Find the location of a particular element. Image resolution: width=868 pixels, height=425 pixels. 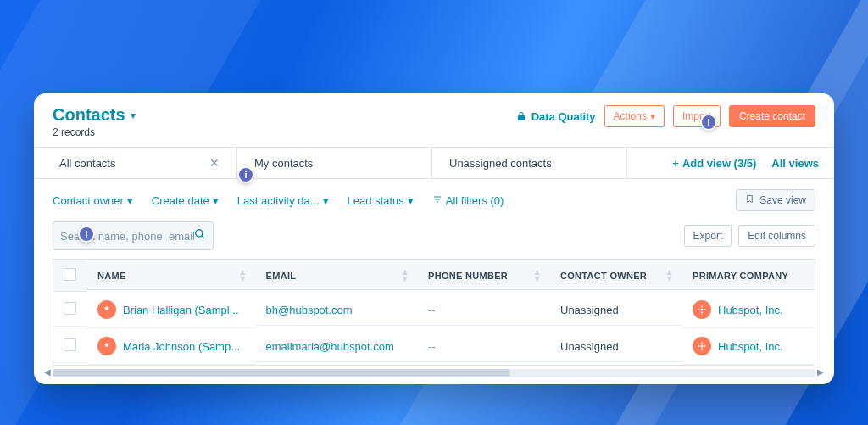

col-label: CONTACT OWNER is located at coordinates (604, 276).